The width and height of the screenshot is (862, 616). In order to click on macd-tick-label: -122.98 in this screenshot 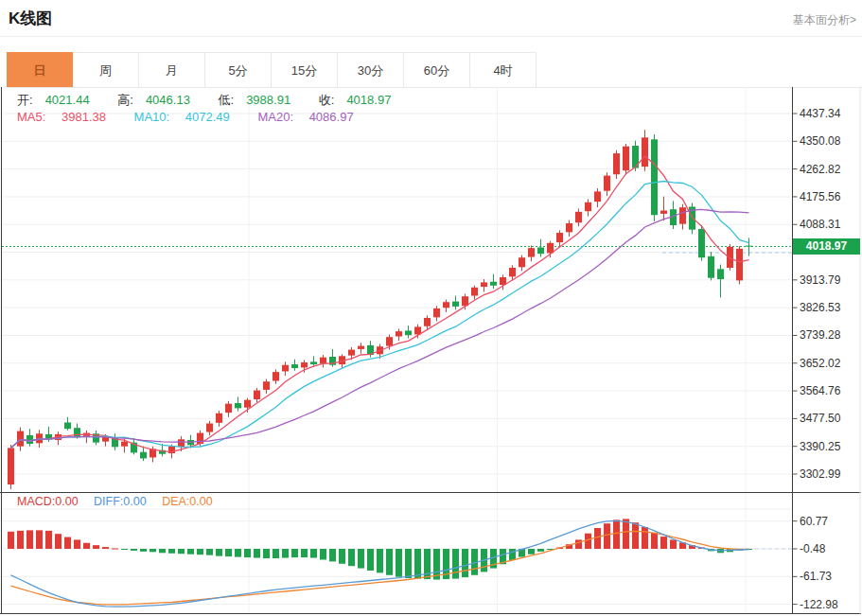, I will do `click(828, 605)`.